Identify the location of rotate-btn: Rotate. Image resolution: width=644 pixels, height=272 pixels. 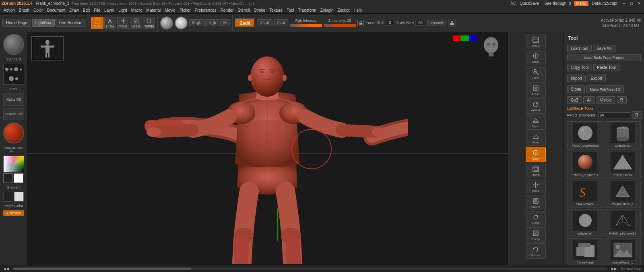
(149, 23).